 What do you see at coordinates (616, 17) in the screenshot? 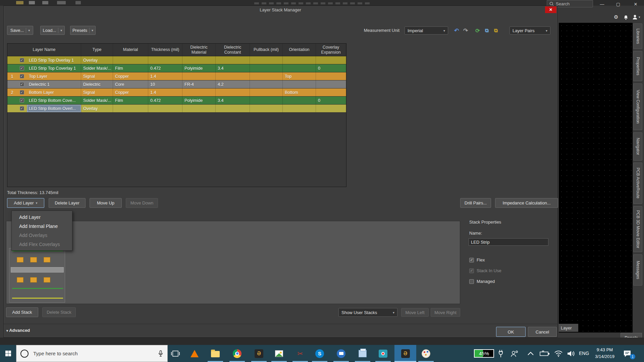
I see `gear-icon: ⚙` at bounding box center [616, 17].